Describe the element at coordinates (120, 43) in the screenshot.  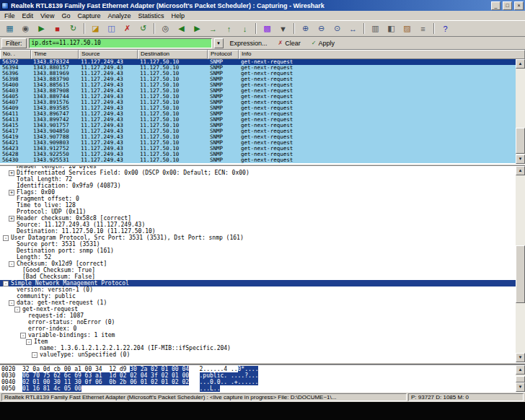
I see `filter-input` at that location.